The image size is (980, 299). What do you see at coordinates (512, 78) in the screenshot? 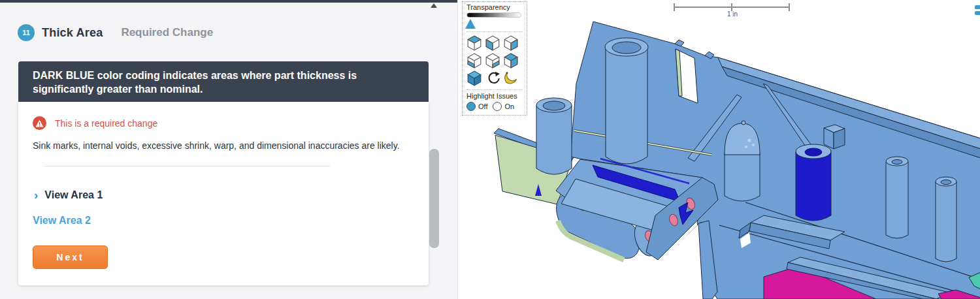
I see `banana-scale-icon` at bounding box center [512, 78].